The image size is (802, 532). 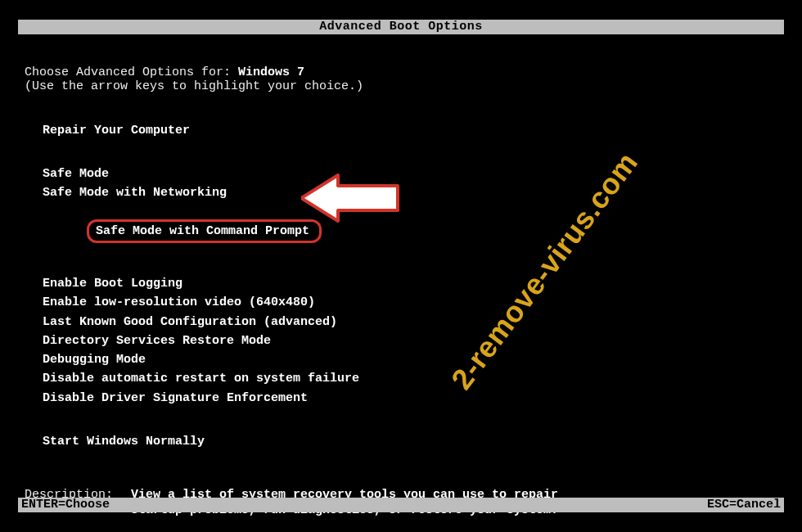 What do you see at coordinates (410, 283) in the screenshot?
I see `option-enable-boot-logging: Enable Boot Logging` at bounding box center [410, 283].